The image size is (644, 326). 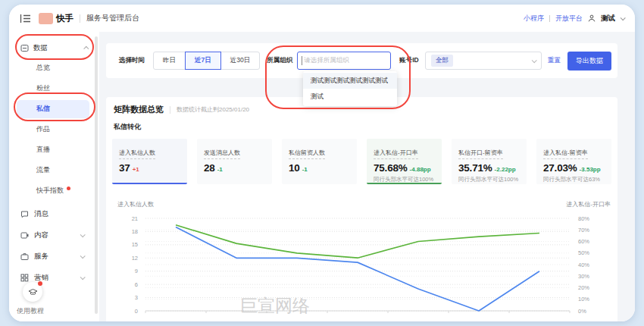 What do you see at coordinates (588, 205) in the screenshot?
I see `svg-text: 进入私信-开口率` at bounding box center [588, 205].